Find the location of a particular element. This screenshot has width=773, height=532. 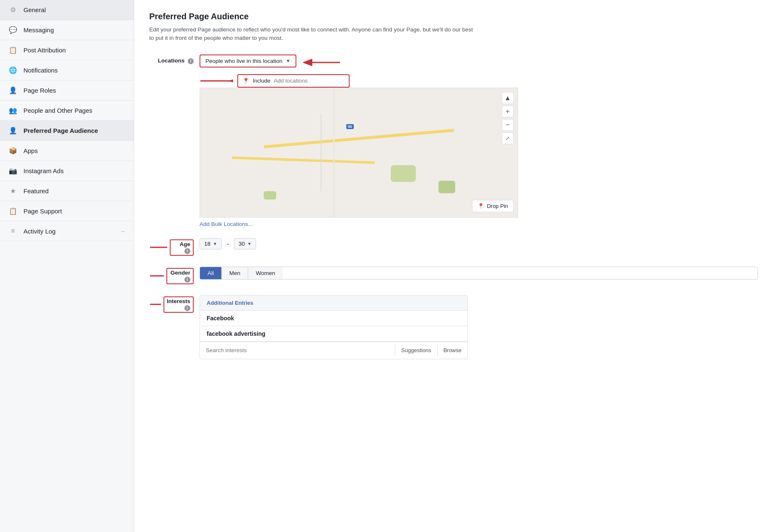

locations-dropdown: People who live in this location ▼ is located at coordinates (248, 61).